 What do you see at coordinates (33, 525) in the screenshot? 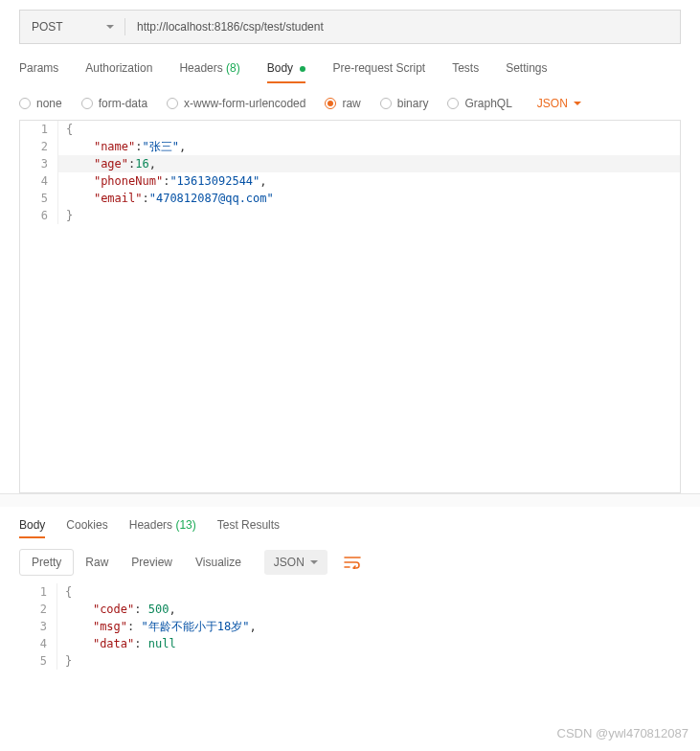
I see `response-tab-body: Body` at bounding box center [33, 525].